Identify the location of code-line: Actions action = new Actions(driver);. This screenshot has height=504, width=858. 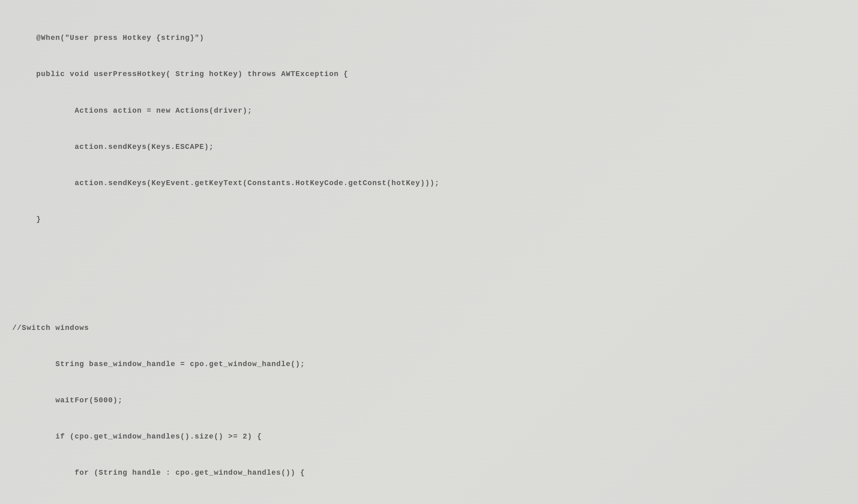
(429, 111).